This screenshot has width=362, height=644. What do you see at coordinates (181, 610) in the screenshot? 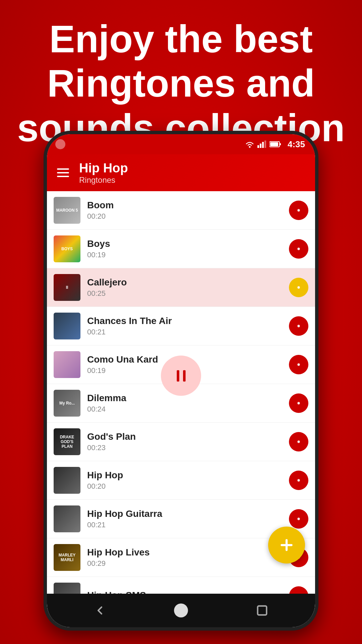
I see `bottom-navigation` at bounding box center [181, 610].